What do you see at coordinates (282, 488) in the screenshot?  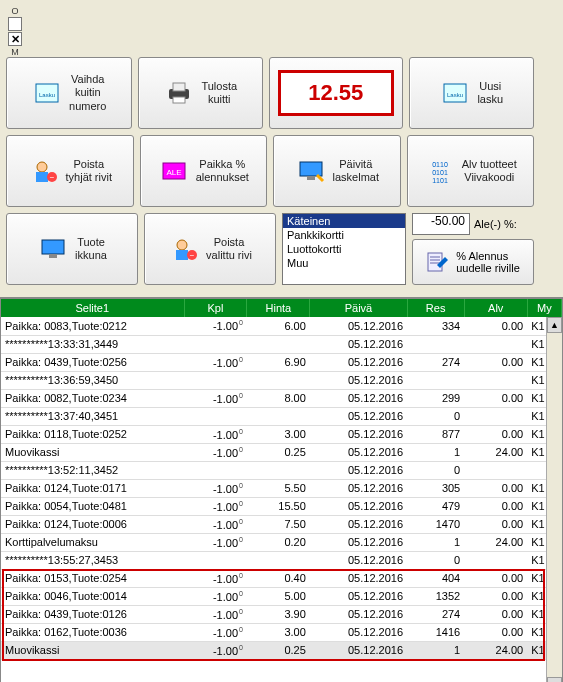 I see `table-row: Paikka: 0124,Tuote:0171-1.0005.5005.12.2…` at bounding box center [282, 488].